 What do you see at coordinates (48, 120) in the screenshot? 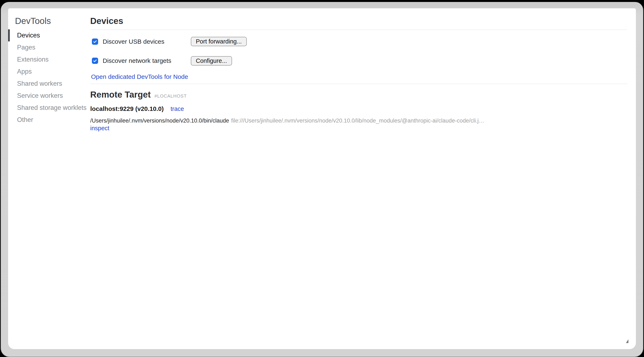
I see `sidebar-item-other: Other` at bounding box center [48, 120].